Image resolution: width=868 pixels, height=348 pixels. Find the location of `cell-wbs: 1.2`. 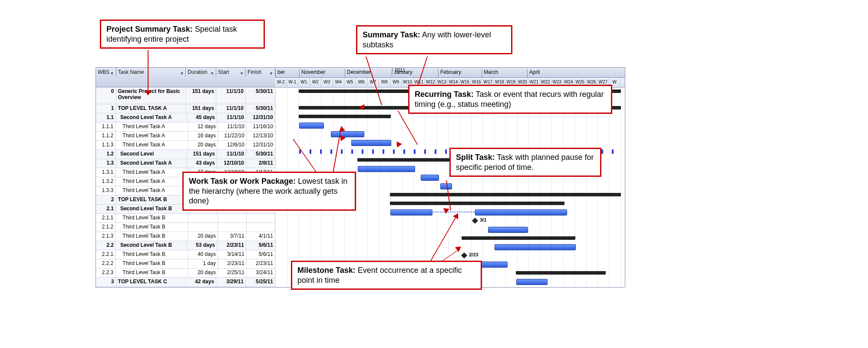

cell-wbs: 1.2 is located at coordinates (106, 154).